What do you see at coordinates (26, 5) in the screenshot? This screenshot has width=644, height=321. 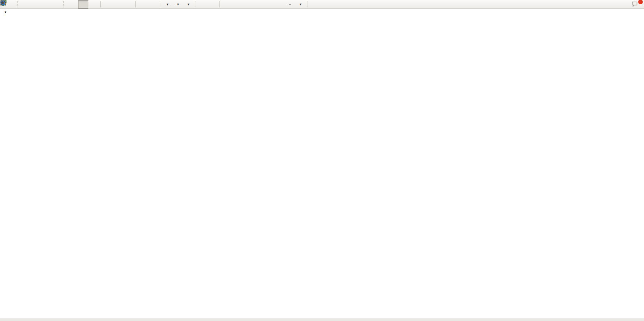 I see `market-watch-button` at bounding box center [26, 5].